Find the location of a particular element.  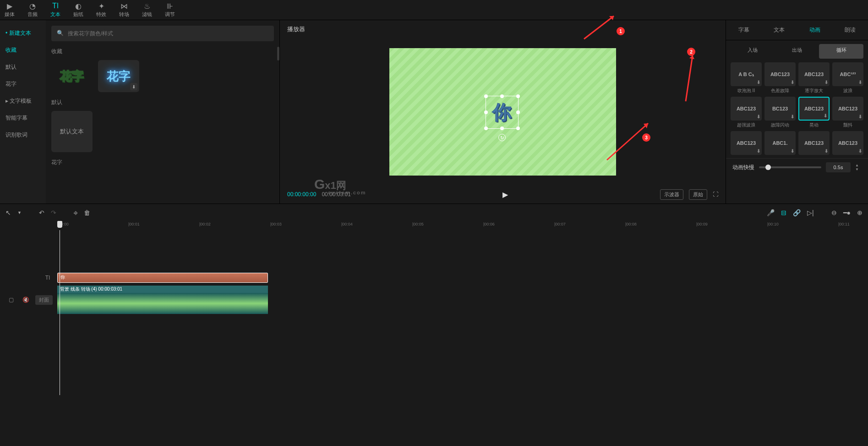

undo-icon: ↶ is located at coordinates (42, 213).